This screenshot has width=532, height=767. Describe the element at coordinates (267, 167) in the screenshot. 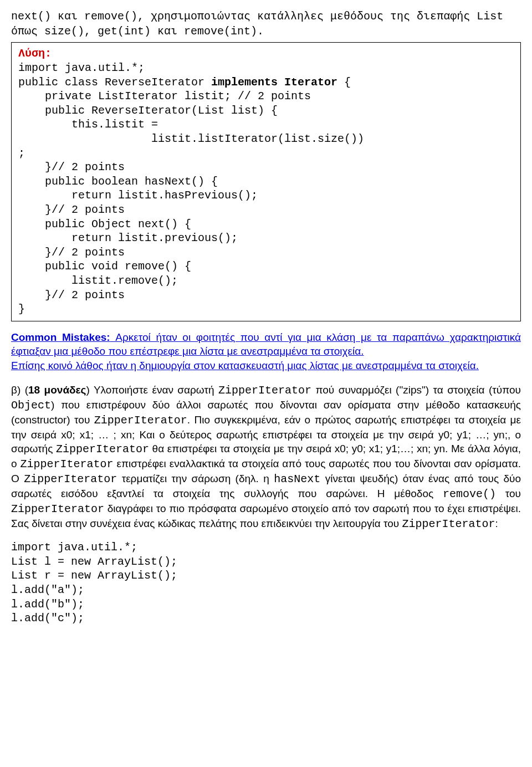

I see `code-end-1: }// 2 points` at that location.